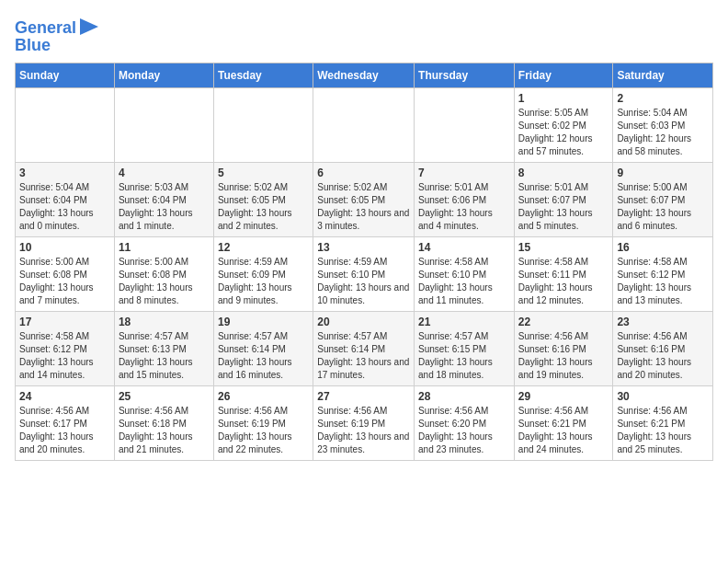  What do you see at coordinates (564, 132) in the screenshot?
I see `day-info: Sunrise: 5:05 AMSunset: 6:02 PMDaylight:…` at bounding box center [564, 132].